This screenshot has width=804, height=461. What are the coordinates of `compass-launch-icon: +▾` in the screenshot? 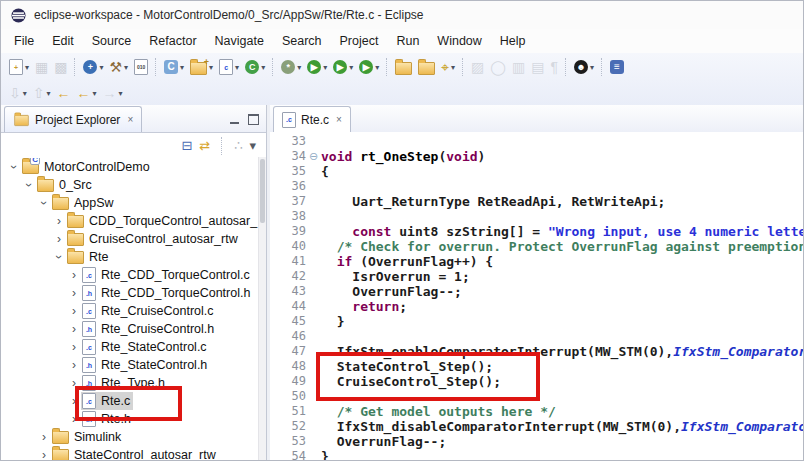 It's located at (93, 67).